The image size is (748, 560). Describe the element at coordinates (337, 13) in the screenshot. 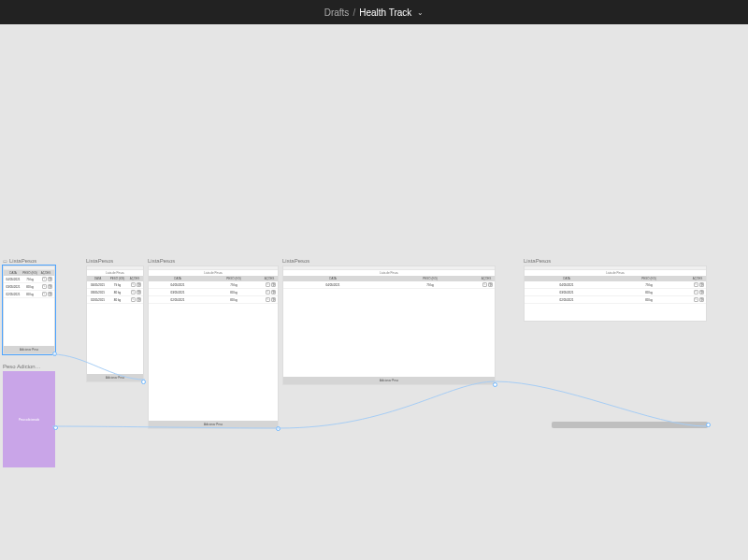

I see `breadcrumb-parent: Drafts` at that location.